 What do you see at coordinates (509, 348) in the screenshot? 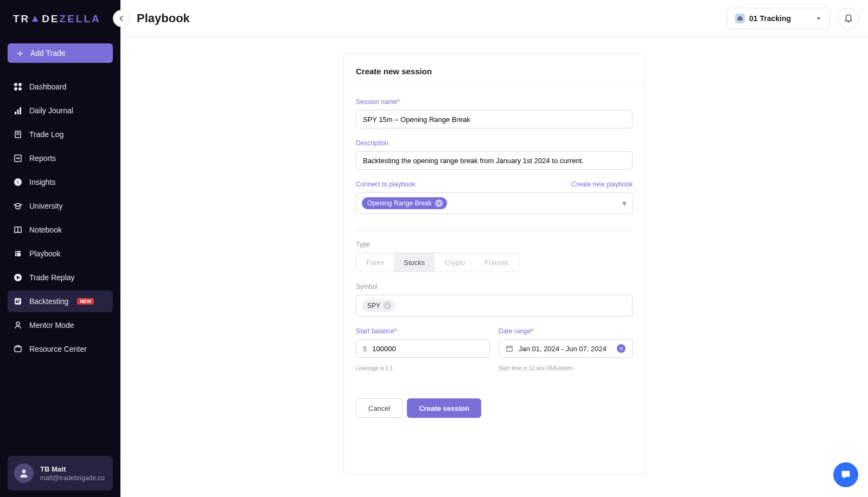
I see `calendar-icon` at bounding box center [509, 348].